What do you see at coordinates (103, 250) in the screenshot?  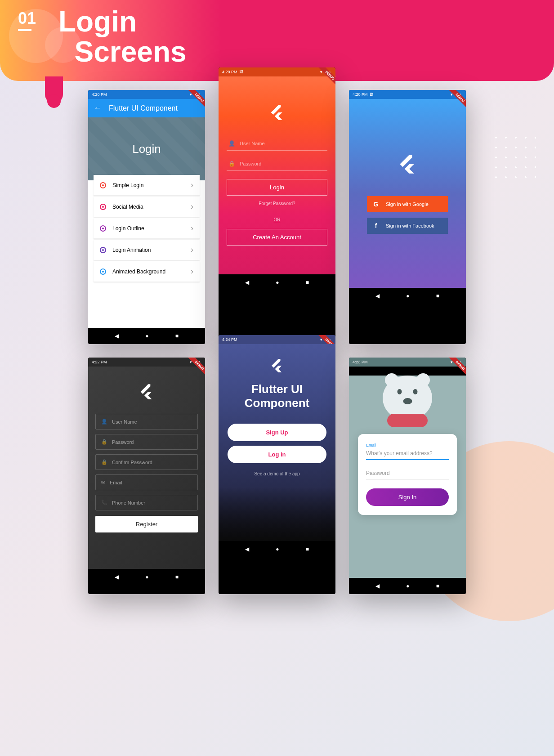 I see `bullet-icon` at bounding box center [103, 250].